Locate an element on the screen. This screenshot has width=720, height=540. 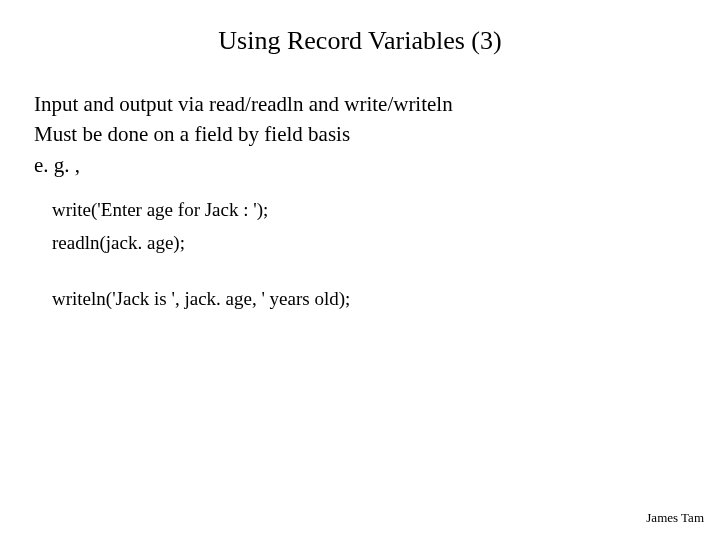
body-line: Must be done on a field by field basis is located at coordinates (354, 134).